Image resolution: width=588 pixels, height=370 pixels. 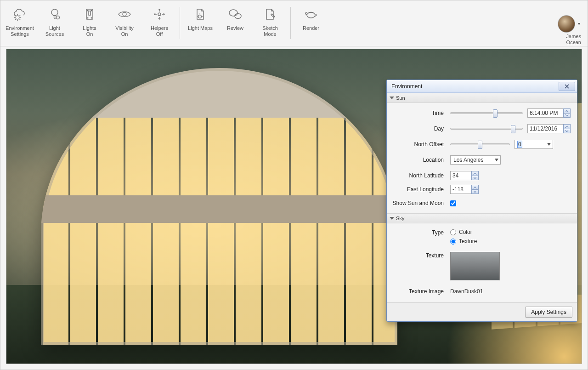 I want to click on north-offset-combo: 0, so click(x=534, y=144).